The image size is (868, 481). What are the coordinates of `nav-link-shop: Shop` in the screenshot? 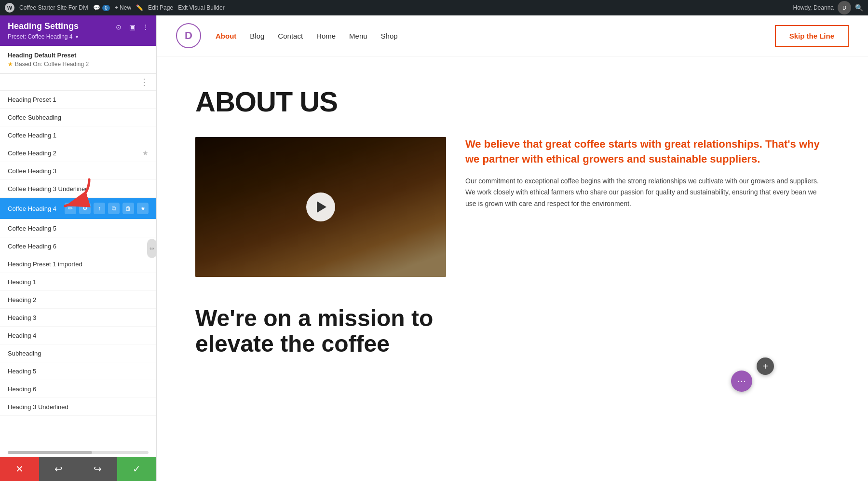 It's located at (390, 36).